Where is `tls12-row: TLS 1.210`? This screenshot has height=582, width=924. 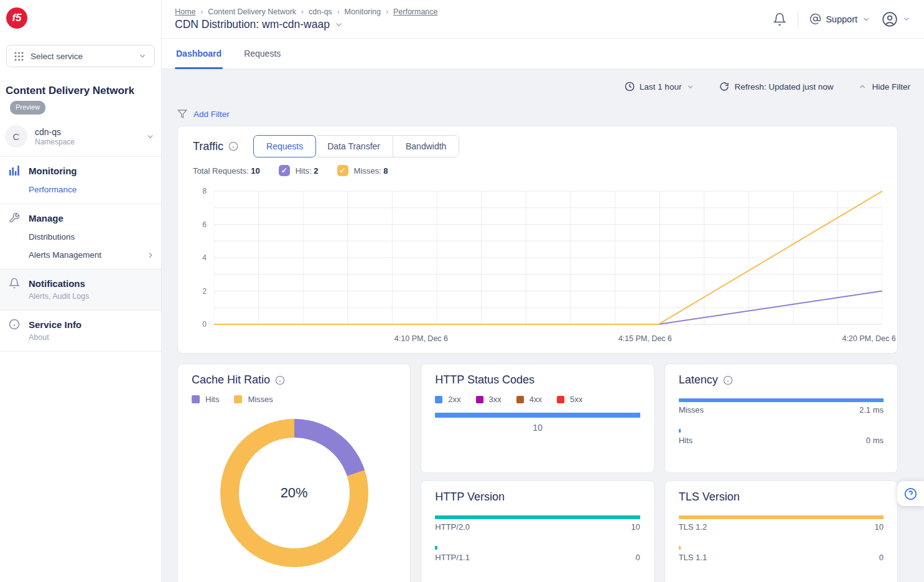 tls12-row: TLS 1.210 is located at coordinates (782, 523).